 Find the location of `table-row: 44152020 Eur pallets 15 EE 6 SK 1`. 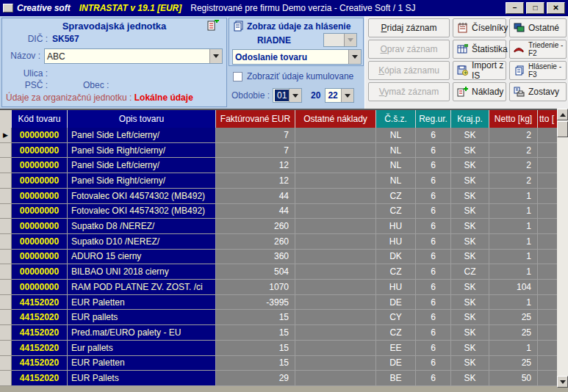

table-row: 44152020 Eur pallets 15 EE 6 SK 1 is located at coordinates (278, 348).